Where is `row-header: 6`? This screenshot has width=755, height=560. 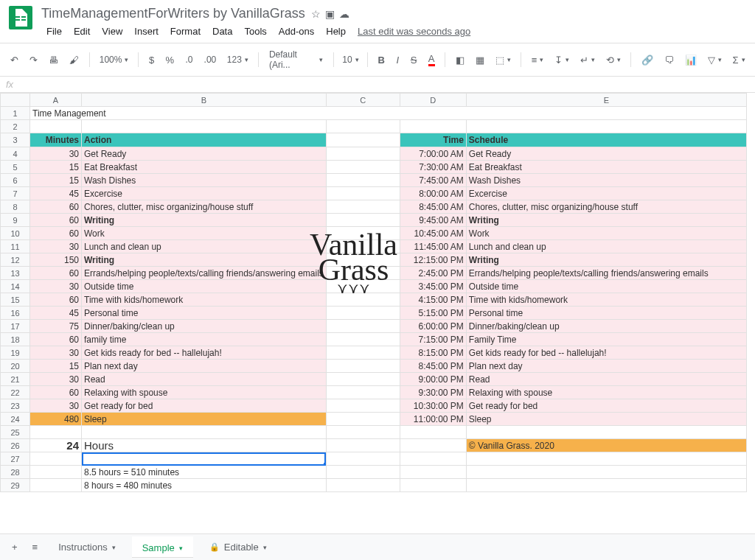 row-header: 6 is located at coordinates (15, 181).